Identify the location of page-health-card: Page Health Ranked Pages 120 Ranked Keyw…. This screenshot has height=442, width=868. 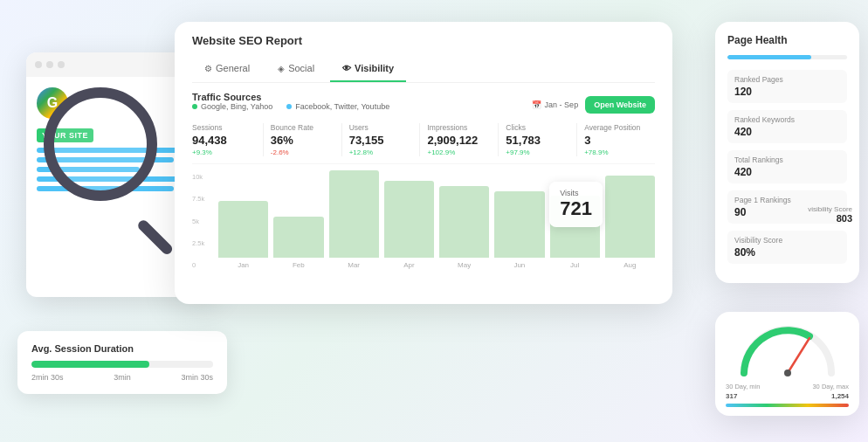
(788, 152).